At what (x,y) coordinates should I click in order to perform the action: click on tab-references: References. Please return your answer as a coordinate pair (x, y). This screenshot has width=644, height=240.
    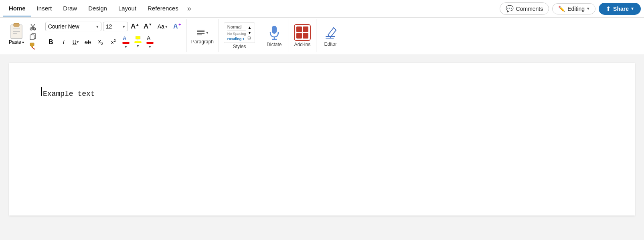
    Looking at the image, I should click on (163, 9).